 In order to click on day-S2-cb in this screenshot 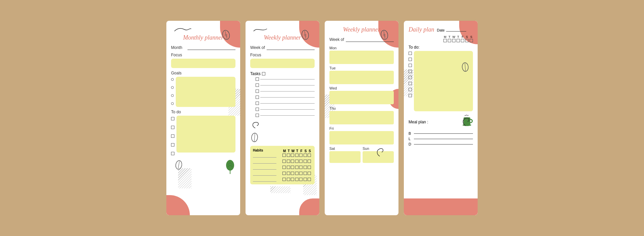, I will do `click(471, 41)`.